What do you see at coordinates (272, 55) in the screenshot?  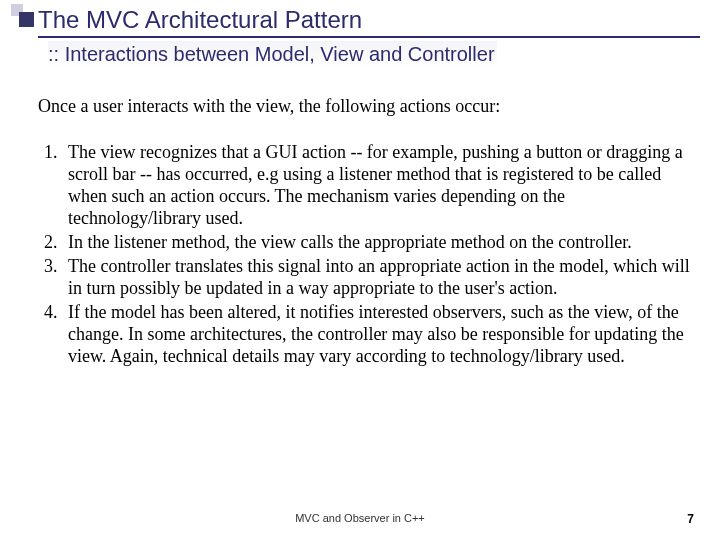 I see `slide-subtitle: :: Interactions between Model, View and …` at bounding box center [272, 55].